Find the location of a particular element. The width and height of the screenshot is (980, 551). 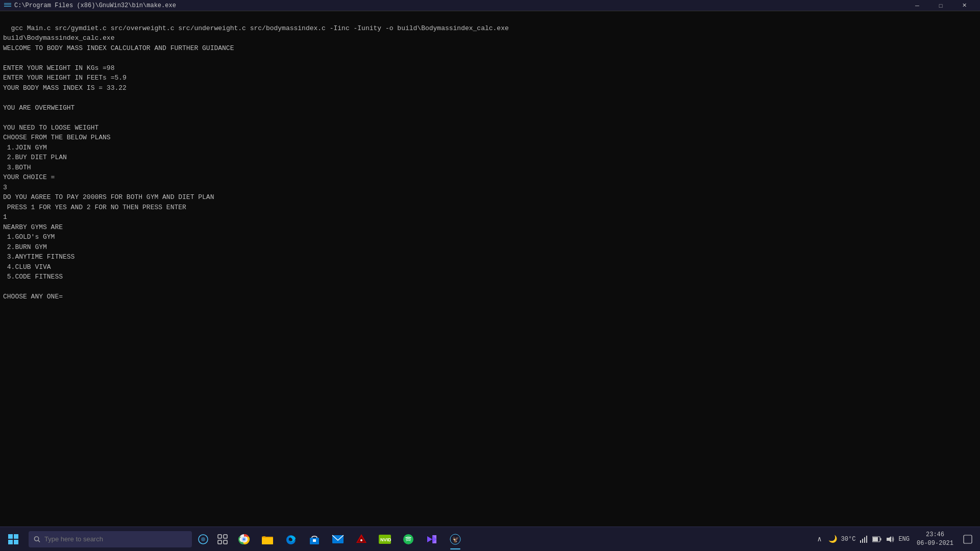

search-input is located at coordinates (115, 539).